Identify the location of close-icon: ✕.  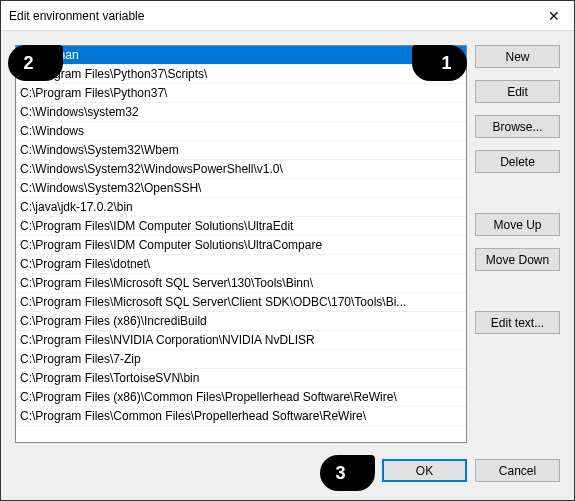
(554, 16).